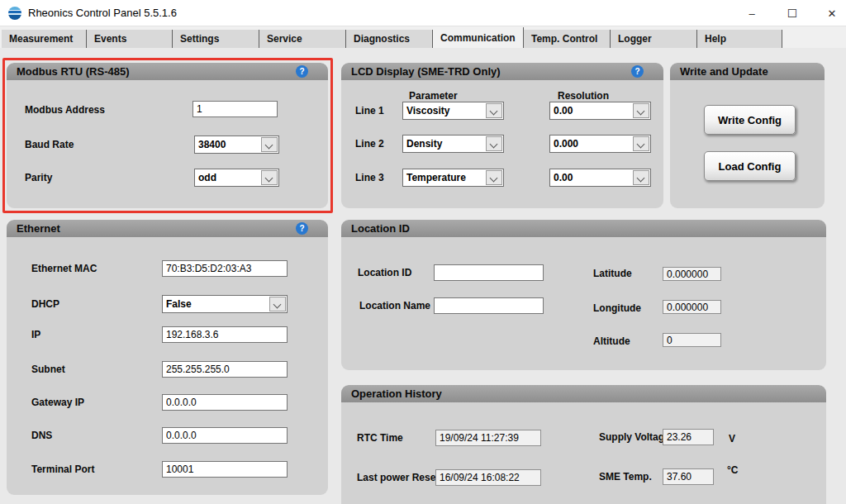  What do you see at coordinates (64, 110) in the screenshot?
I see `modbus-address-label: Modbus Address` at bounding box center [64, 110].